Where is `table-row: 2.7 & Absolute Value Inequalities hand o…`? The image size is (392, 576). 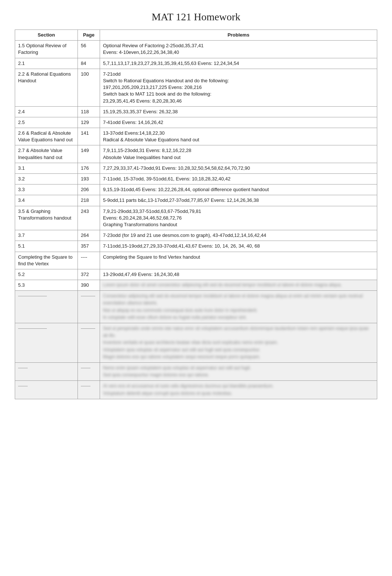 table-row: 2.7 & Absolute Value Inequalities hand o… is located at coordinates (196, 154).